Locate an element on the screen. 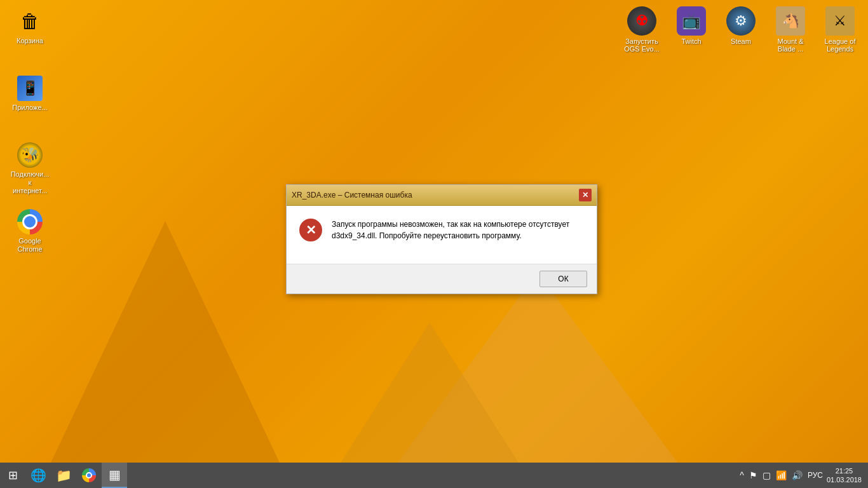 This screenshot has height=488, width=868. recycle-bin-label: Корзина is located at coordinates (30, 41).